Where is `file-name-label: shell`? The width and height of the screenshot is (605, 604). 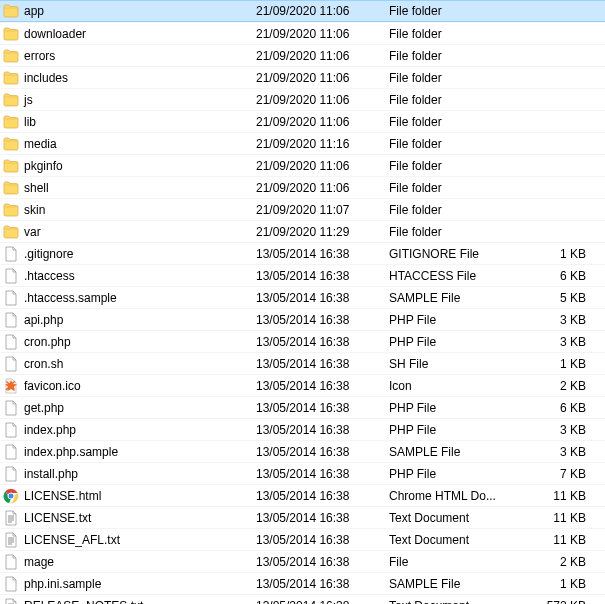
file-name-label: shell is located at coordinates (36, 188).